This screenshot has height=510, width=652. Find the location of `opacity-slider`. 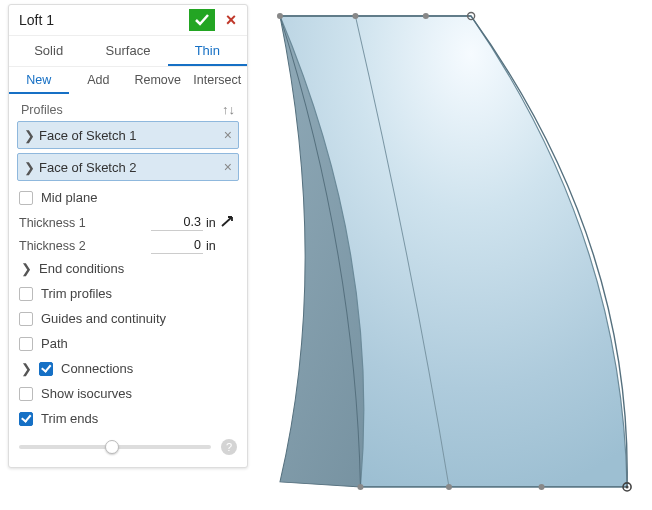

opacity-slider is located at coordinates (115, 447).